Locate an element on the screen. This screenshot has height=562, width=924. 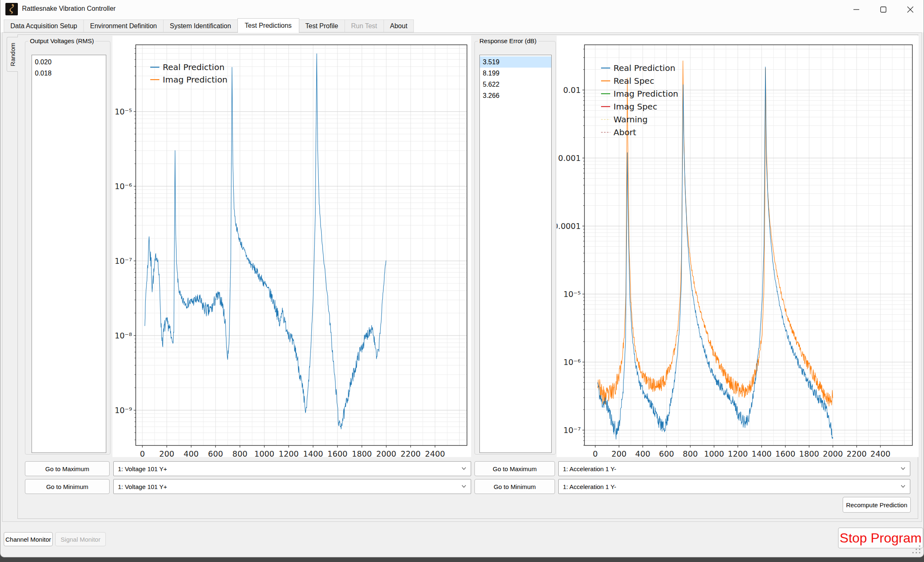
list-item: 3.519 is located at coordinates (516, 62).